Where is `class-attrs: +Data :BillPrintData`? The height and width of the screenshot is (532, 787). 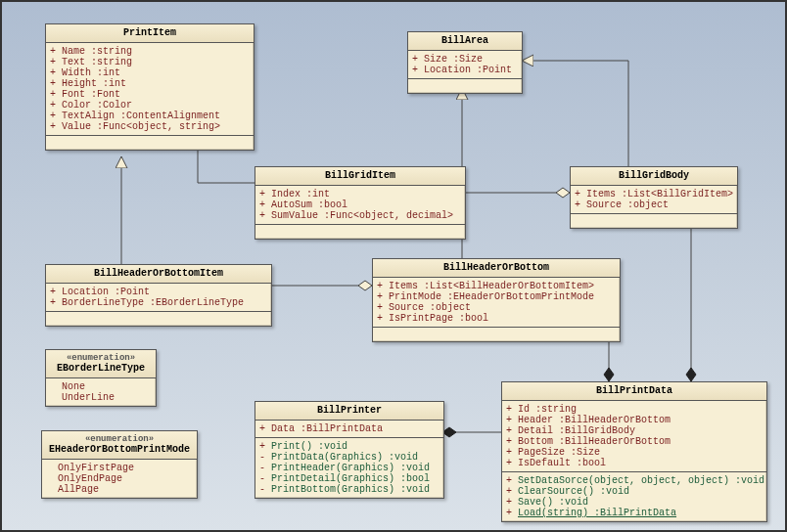
class-attrs: +Data :BillPrintData is located at coordinates (349, 429).